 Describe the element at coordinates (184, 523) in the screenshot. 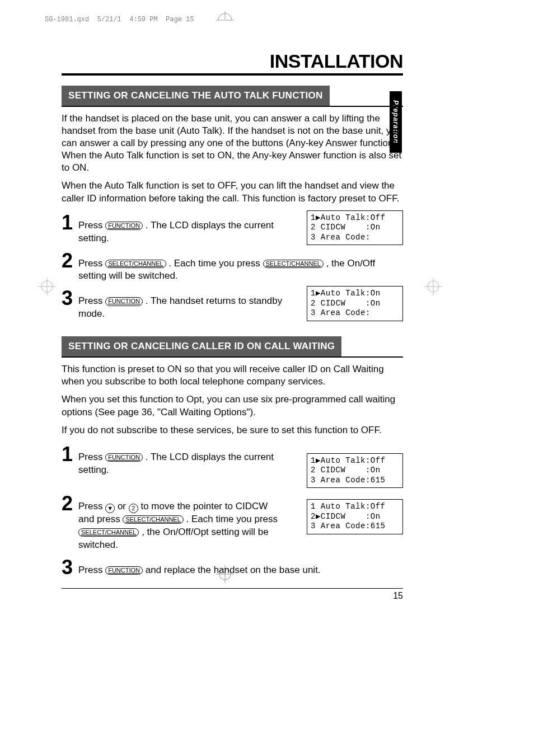

I see `step-2-cidcw: 2 Press ▼ or 2 to move the pointer to CI…` at that location.